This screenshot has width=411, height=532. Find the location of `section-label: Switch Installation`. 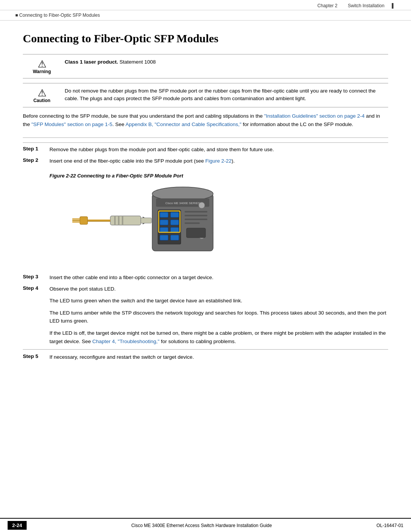

section-label: Switch Installation is located at coordinates (366, 6).